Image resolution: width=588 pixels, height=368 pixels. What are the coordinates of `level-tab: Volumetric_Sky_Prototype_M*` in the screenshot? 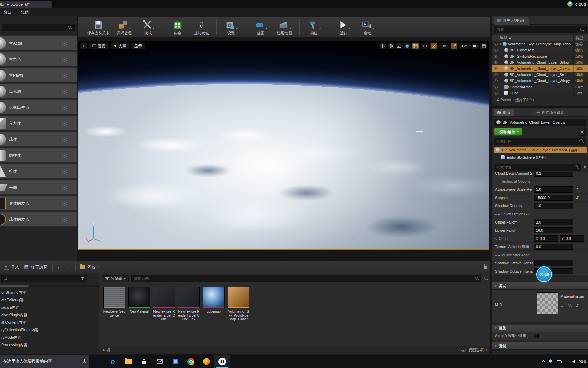 It's located at (26, 4).